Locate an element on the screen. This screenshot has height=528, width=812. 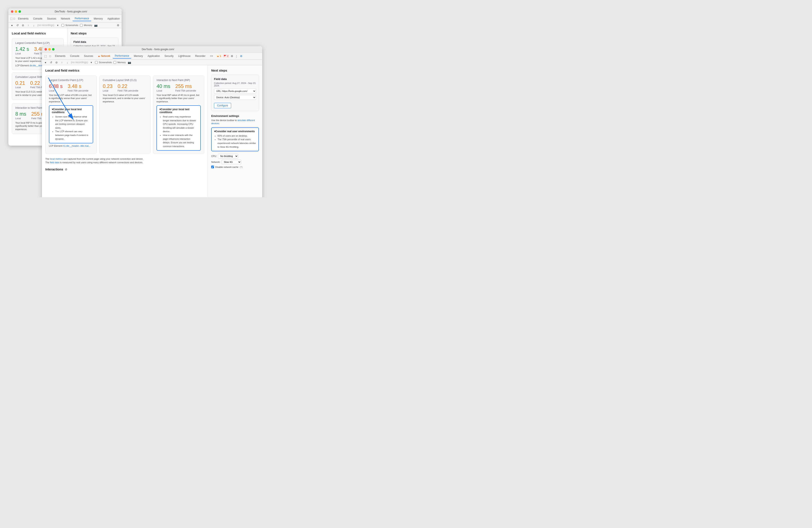
back-nav-tabs: Elements Console Sources Network Perform… is located at coordinates (69, 18).